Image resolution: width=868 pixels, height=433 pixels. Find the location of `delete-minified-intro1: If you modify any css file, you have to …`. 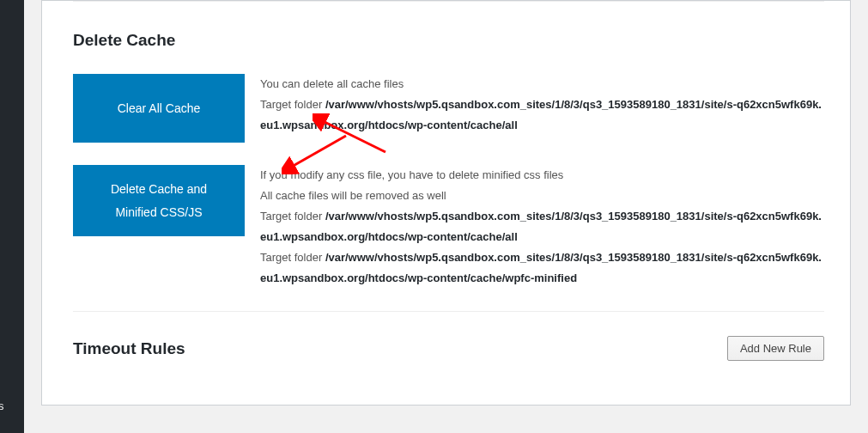

delete-minified-intro1: If you modify any css file, you have to … is located at coordinates (543, 175).